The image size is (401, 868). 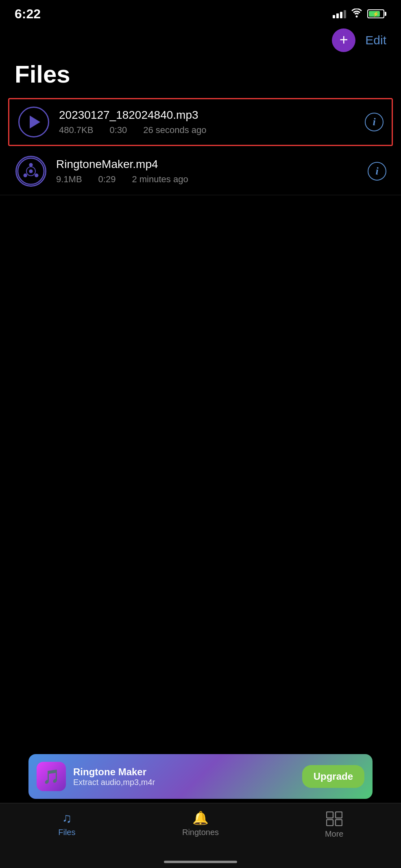 What do you see at coordinates (334, 834) in the screenshot?
I see `tab-more-label: More` at bounding box center [334, 834].